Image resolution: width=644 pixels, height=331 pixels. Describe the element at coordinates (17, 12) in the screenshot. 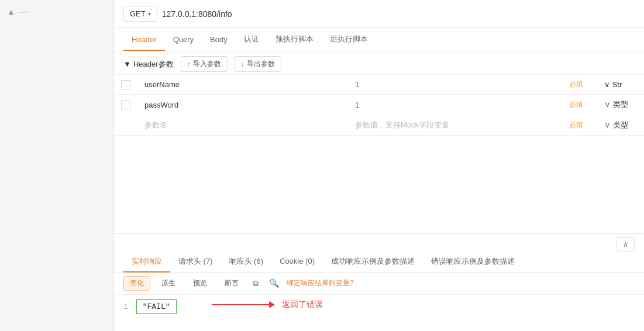

I see `sidebar-controls: ▲ ···` at that location.